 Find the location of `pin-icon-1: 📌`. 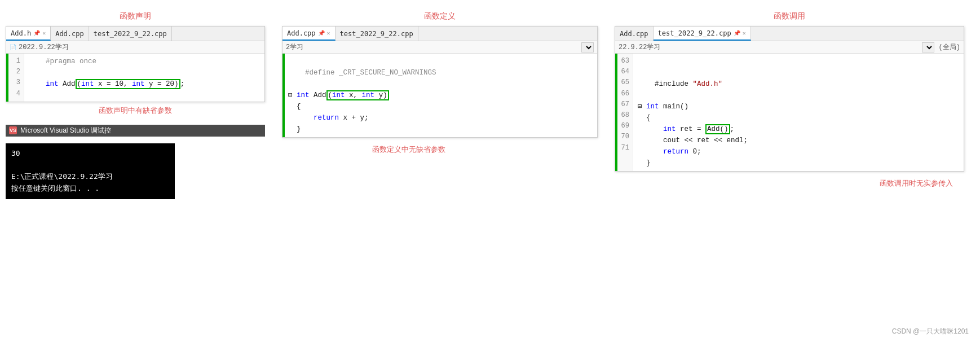

pin-icon-1: 📌 is located at coordinates (37, 33).